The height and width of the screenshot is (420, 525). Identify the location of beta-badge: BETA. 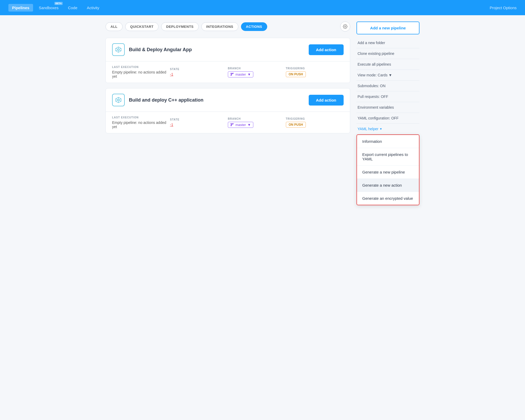
(59, 3).